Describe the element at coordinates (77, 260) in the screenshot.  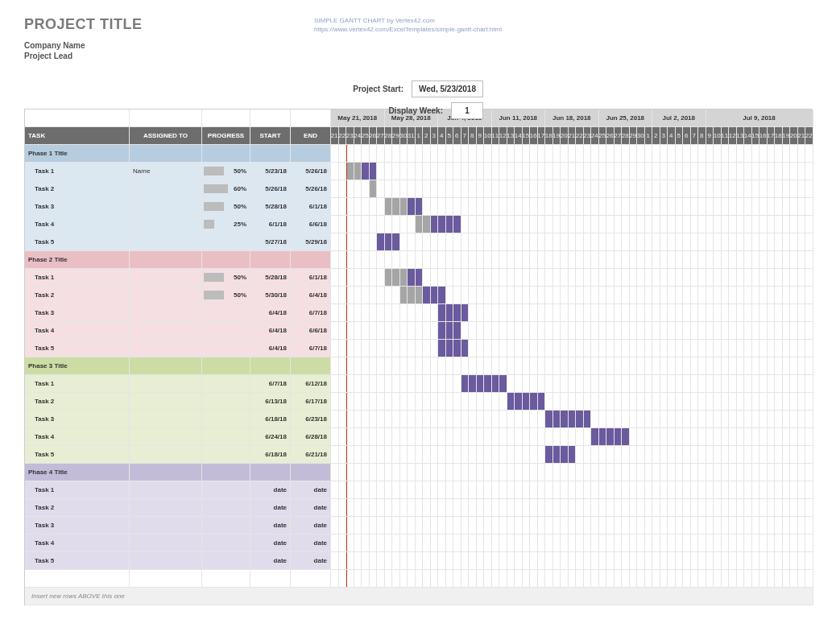
I see `phase-title: Phase 2 Title` at that location.